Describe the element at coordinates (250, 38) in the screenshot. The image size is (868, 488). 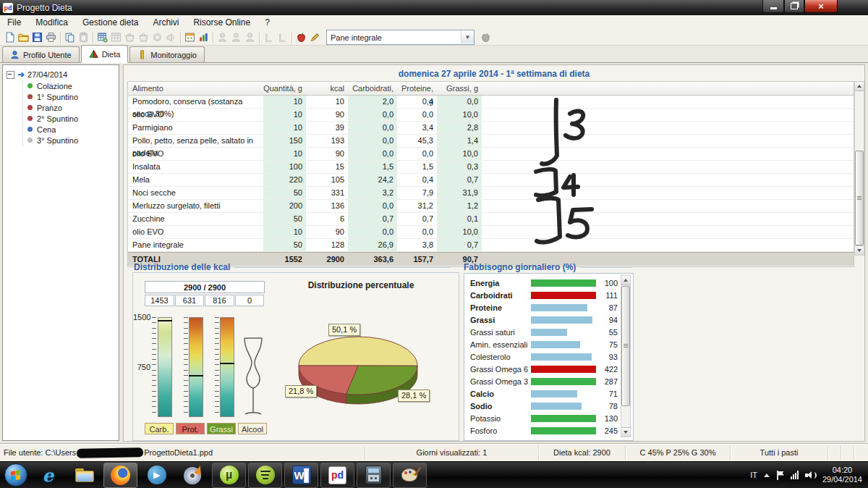
I see `user-profile-3-button` at that location.